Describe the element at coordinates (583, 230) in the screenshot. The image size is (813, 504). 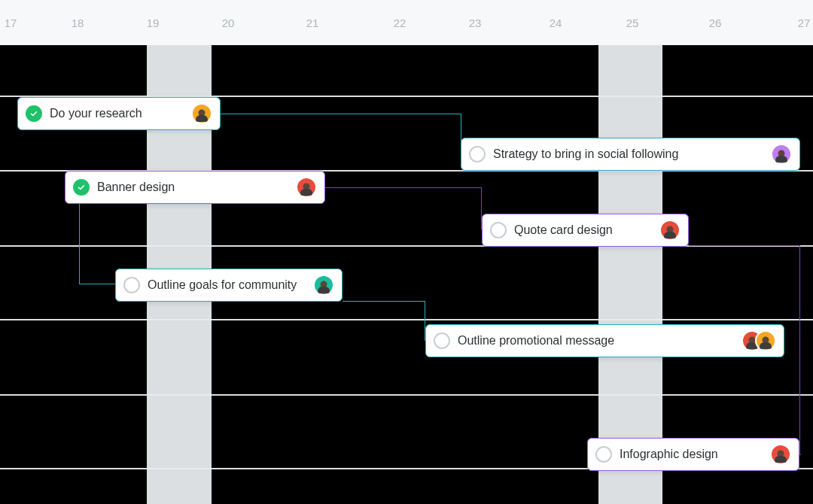
I see `task-title: Quote card design` at that location.